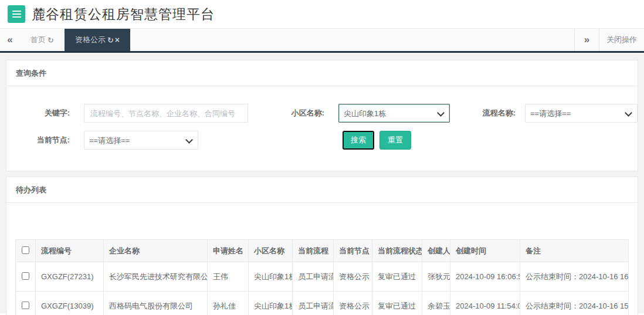  Describe the element at coordinates (436, 251) in the screenshot. I see `col-creator: 创建人` at that location.